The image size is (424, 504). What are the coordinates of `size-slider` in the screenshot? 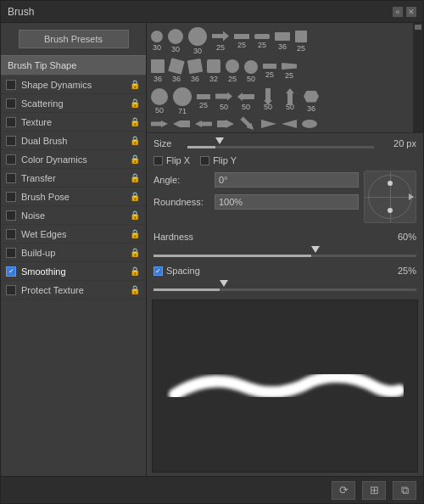 It's located at (281, 143).